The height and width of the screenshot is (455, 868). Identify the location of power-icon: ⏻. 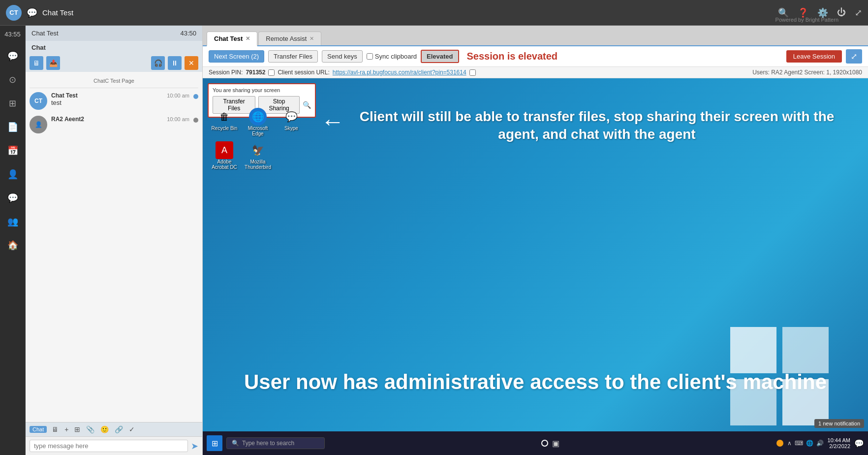
(841, 13).